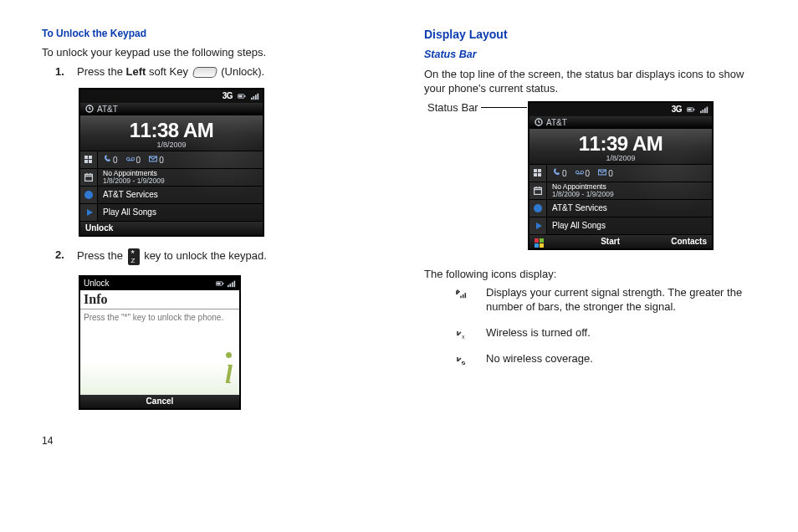 This screenshot has width=798, height=532. I want to click on soft-key-icon, so click(204, 72).